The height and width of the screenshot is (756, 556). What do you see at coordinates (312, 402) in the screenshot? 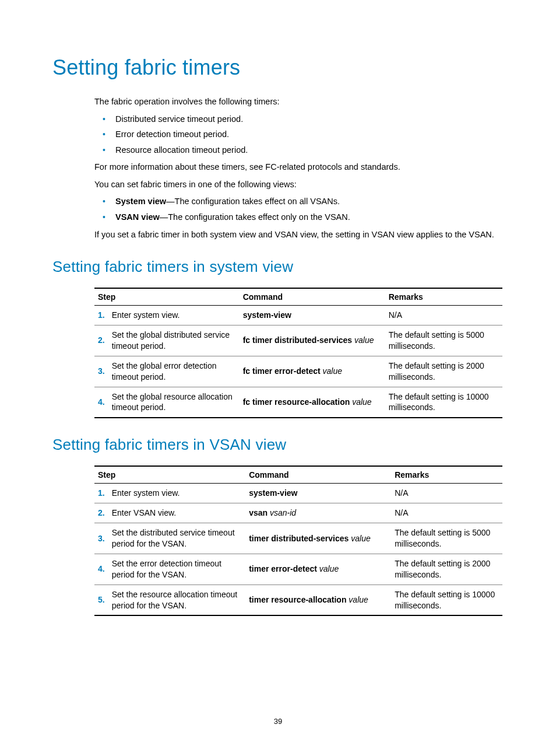
I see `command-cell: fc timer resource-allocation value` at bounding box center [312, 402].